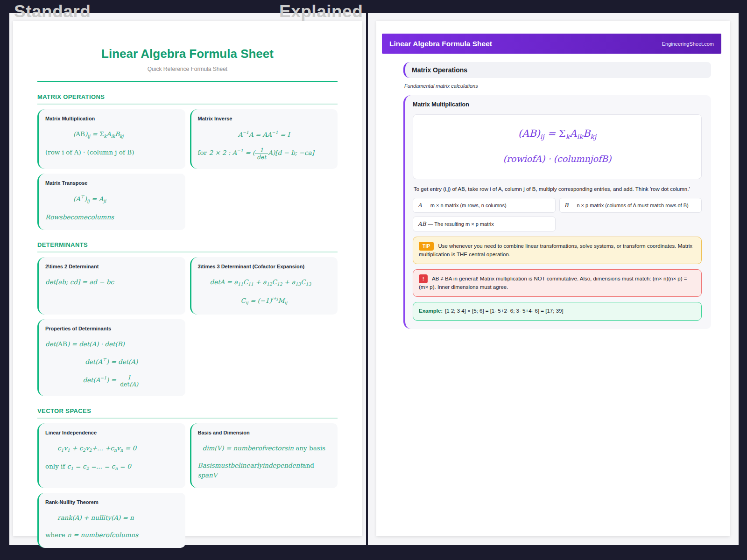 This screenshot has width=747, height=560. Describe the element at coordinates (188, 413) in the screenshot. I see `section-heading: VECTOR SPACES` at that location.